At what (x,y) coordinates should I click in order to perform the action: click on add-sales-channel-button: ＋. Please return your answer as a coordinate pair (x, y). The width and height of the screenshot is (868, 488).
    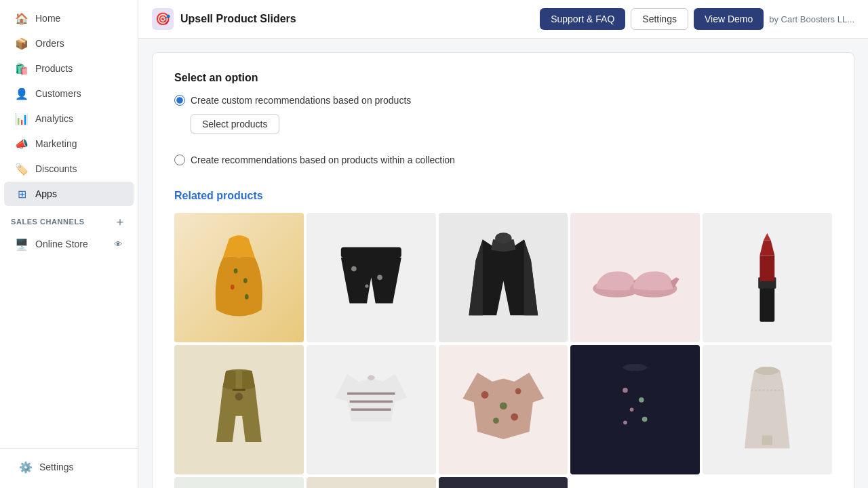
    Looking at the image, I should click on (120, 222).